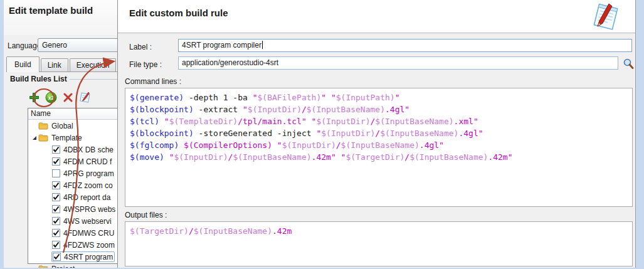 The image size is (644, 269). I want to click on code-segment-str: .xml", so click(467, 122).